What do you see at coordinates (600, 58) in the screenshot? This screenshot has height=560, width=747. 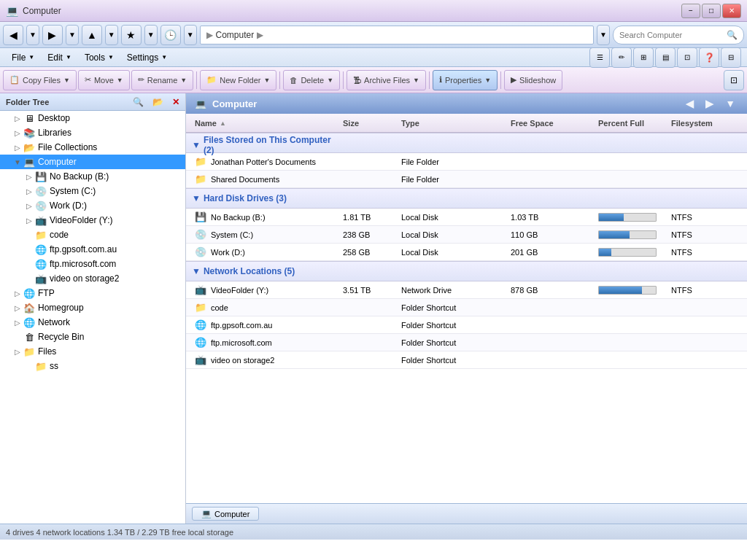 I see `view-details-button: ☰` at bounding box center [600, 58].